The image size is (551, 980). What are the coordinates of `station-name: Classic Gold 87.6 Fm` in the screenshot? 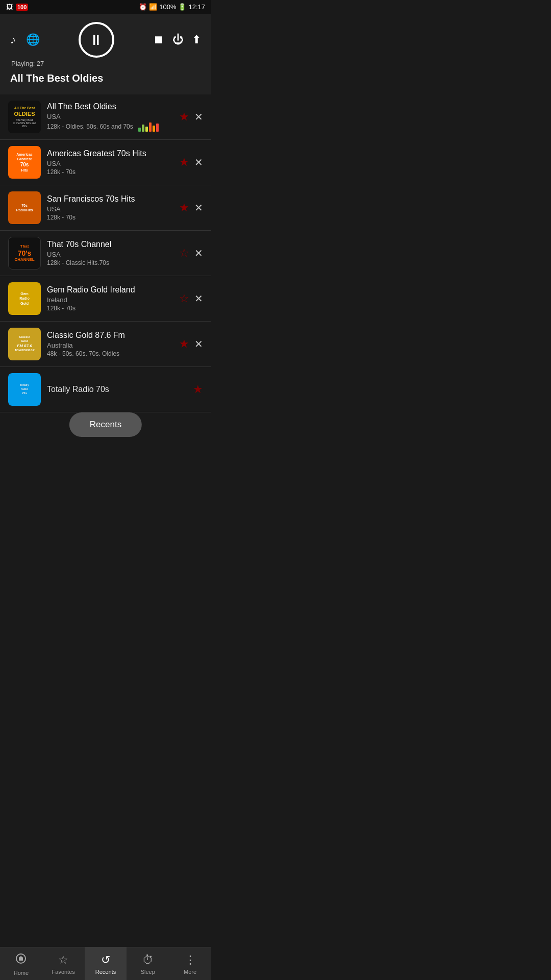 It's located at (110, 335).